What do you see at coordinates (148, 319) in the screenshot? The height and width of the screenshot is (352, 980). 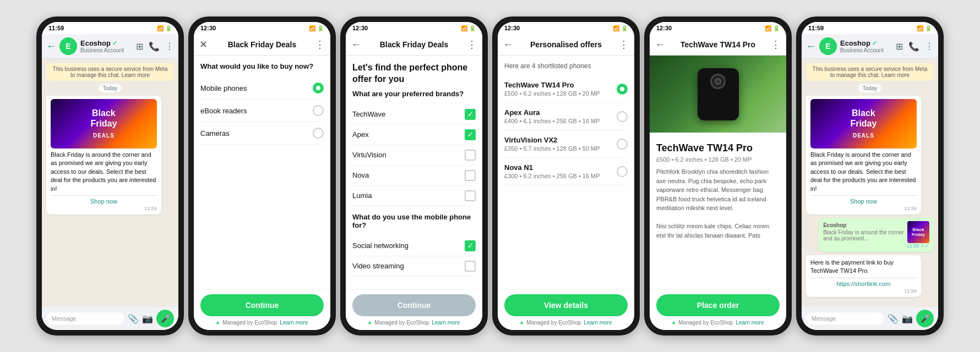 I see `camera-icon: 📷` at bounding box center [148, 319].